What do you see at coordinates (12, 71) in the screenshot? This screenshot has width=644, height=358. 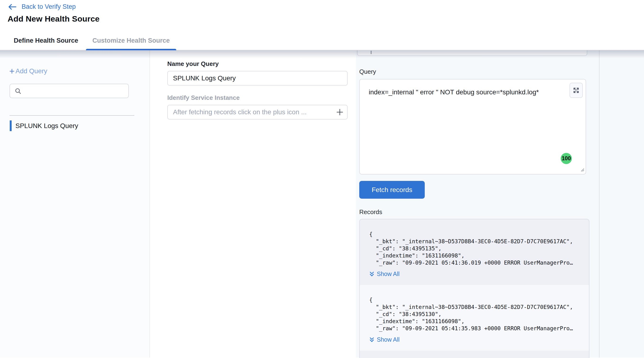 I see `plus-icon: +` at bounding box center [12, 71].